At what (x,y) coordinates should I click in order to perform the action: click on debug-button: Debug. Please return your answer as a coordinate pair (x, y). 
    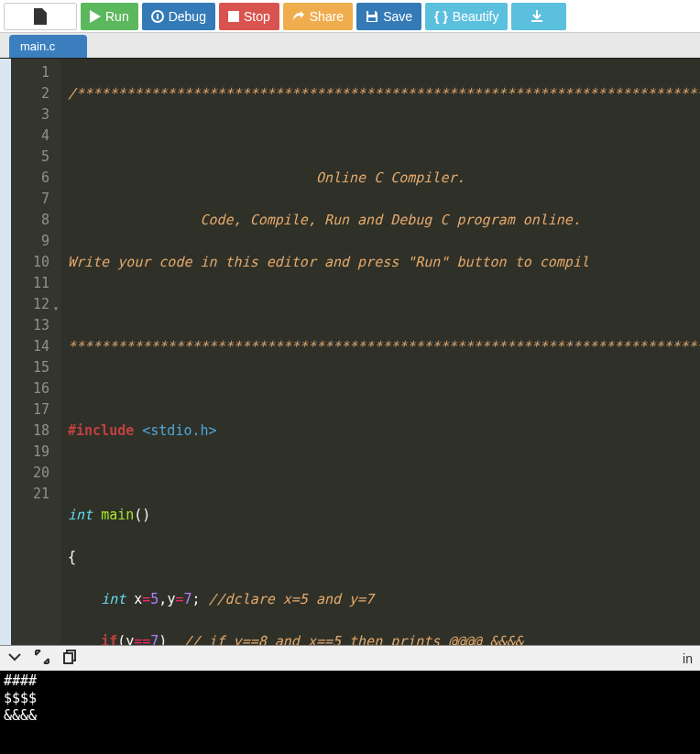
    Looking at the image, I should click on (179, 16).